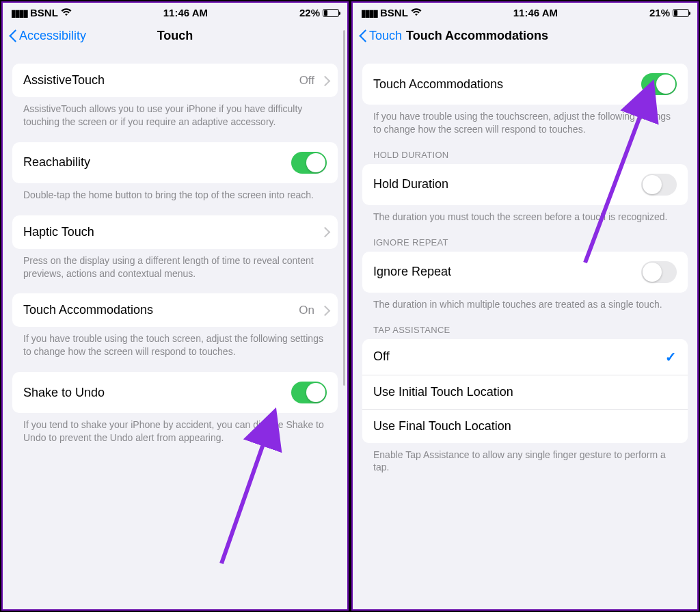 This screenshot has width=700, height=612. Describe the element at coordinates (345, 208) in the screenshot. I see `scrollbar` at that location.